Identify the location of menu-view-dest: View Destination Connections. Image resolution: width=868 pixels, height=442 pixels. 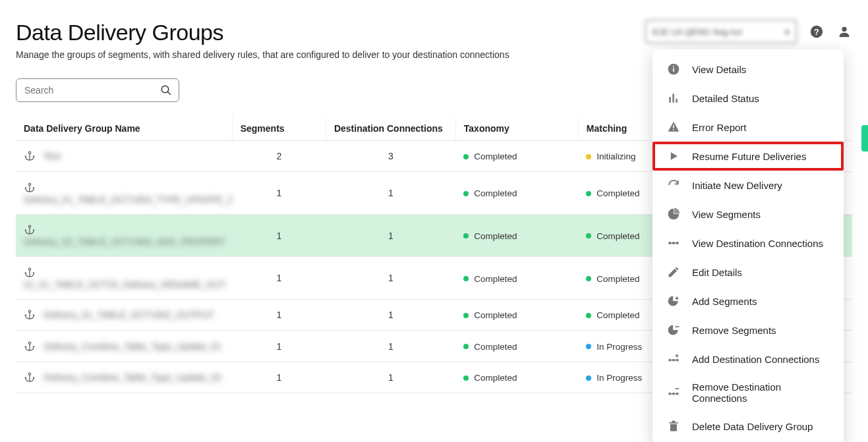
(748, 243).